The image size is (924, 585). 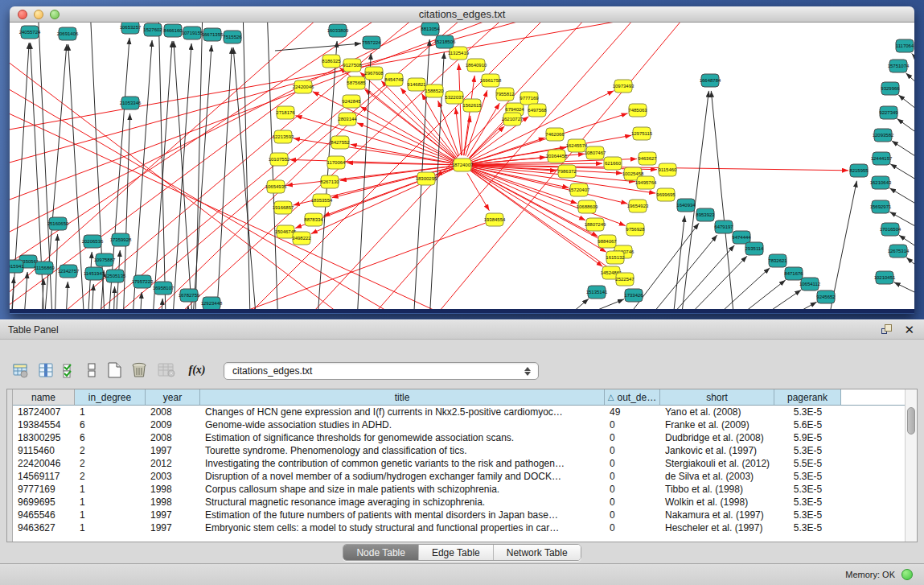 I want to click on graph-node: 6479197, so click(x=724, y=227).